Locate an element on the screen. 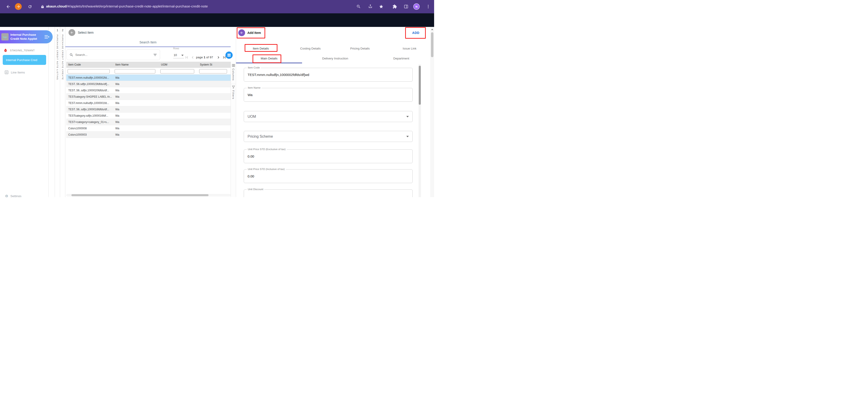 The image size is (868, 394). cell-system-status is located at coordinates (214, 78).